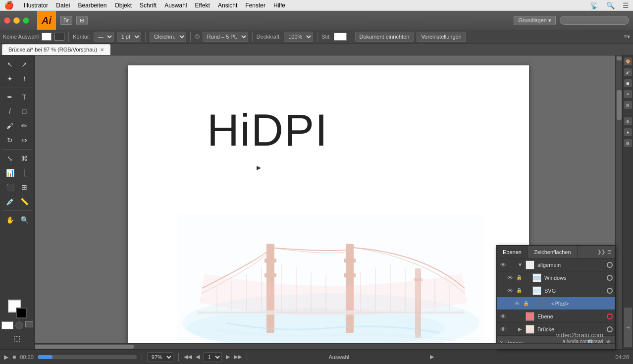 This screenshot has width=633, height=364. Describe the element at coordinates (503, 265) in the screenshot. I see `eye-icon-allgemein: 👁` at that location.